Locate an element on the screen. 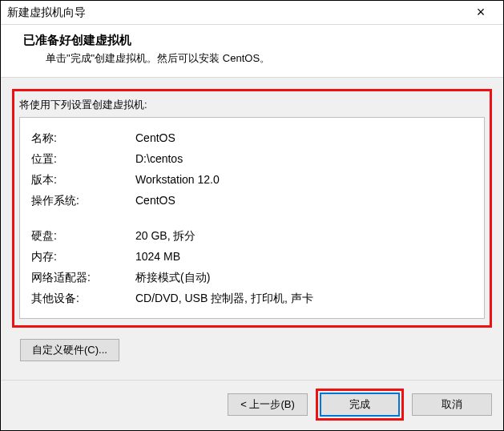  value-network: 桥接模式(自动) is located at coordinates (304, 277).